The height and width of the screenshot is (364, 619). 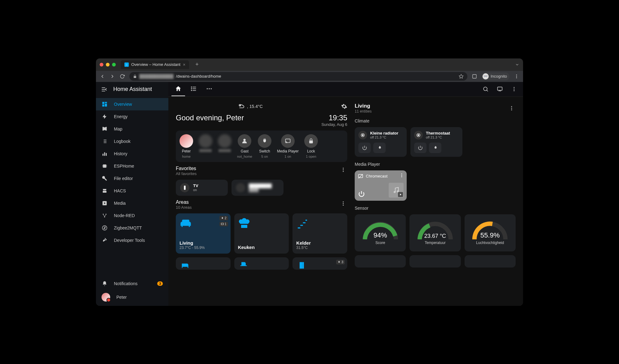 I want to click on favorites-menu-button, so click(x=343, y=170).